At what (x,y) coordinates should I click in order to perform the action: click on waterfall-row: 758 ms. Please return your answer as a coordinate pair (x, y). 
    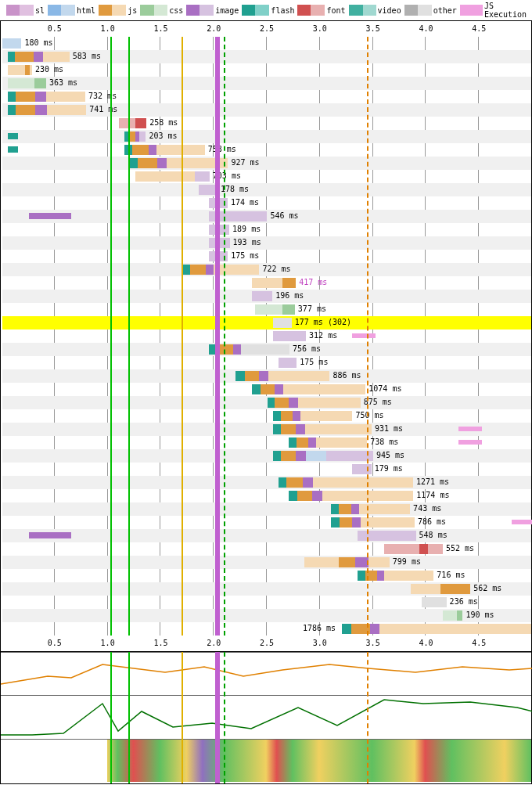
    Looking at the image, I should click on (267, 150).